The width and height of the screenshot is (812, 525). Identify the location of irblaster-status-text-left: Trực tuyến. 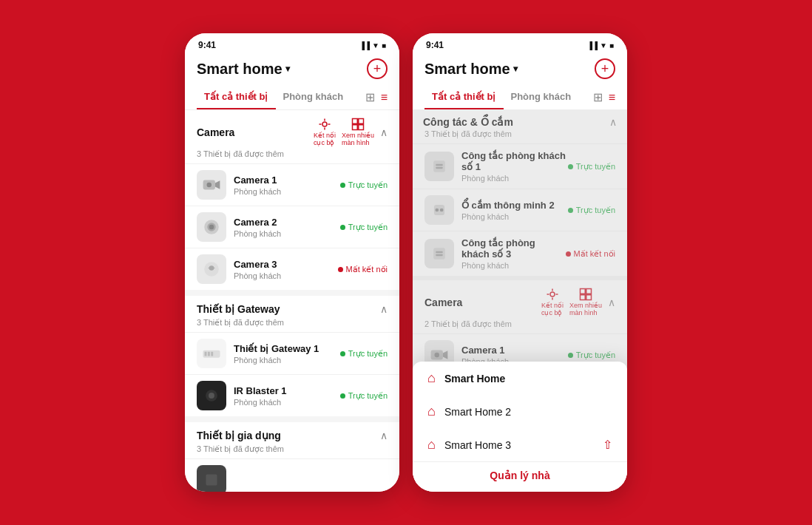
(368, 396).